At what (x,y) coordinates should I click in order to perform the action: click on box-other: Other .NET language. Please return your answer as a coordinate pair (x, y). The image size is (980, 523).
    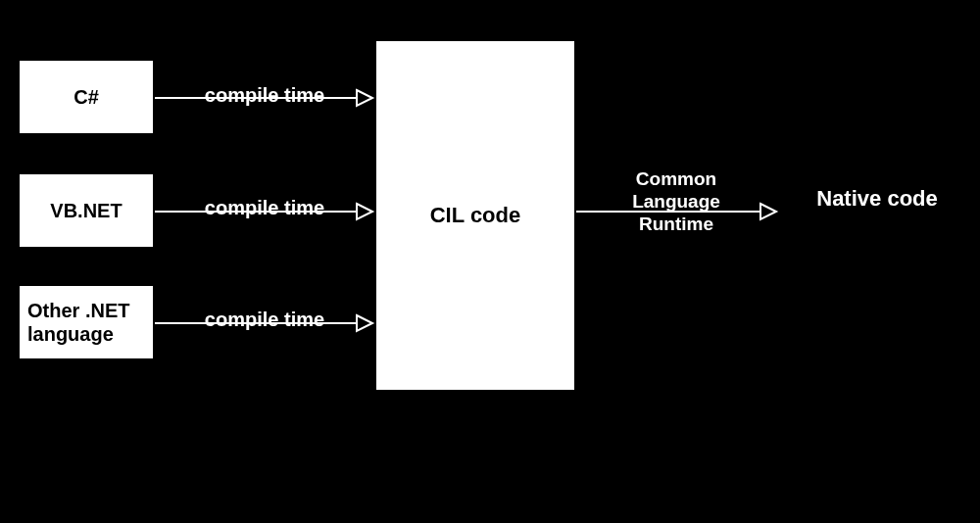
    Looking at the image, I should click on (86, 322).